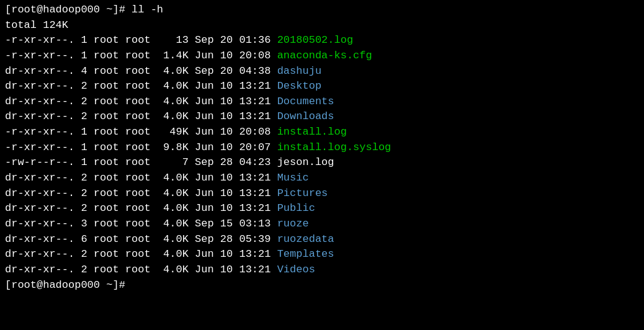 This screenshot has width=644, height=330. Describe the element at coordinates (322, 41) in the screenshot. I see `file-line-1: -r-xr-xr--. 1 root root 13 Sep 20 01:36 …` at that location.